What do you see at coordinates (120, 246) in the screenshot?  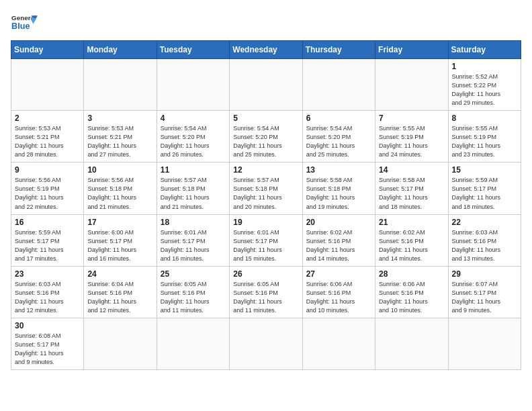 I see `day-info: Sunrise: 6:00 AM Sunset: 5:17 PM Dayligh…` at bounding box center [120, 246].